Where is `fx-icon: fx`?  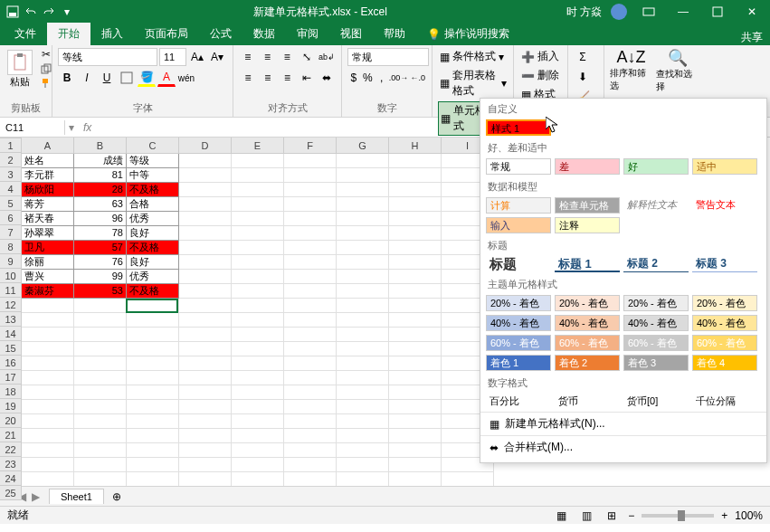 fx-icon: fx is located at coordinates (87, 128).